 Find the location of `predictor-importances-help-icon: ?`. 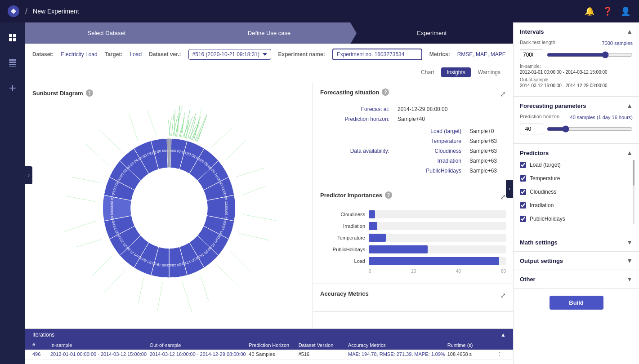

predictor-importances-help-icon: ? is located at coordinates (389, 195).